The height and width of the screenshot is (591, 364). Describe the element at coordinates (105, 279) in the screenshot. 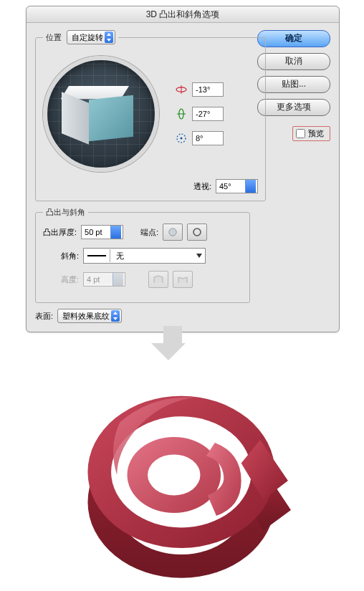

I see `bevel-height-input` at that location.